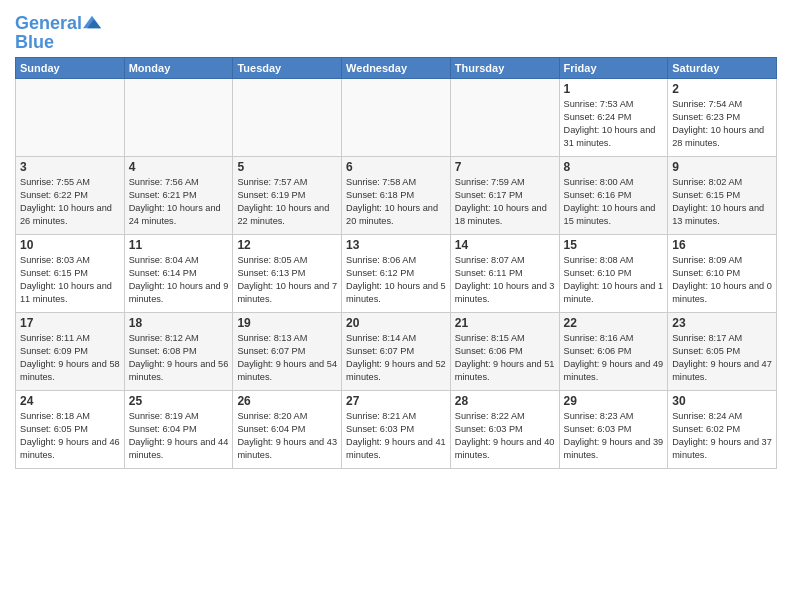 The height and width of the screenshot is (612, 792). What do you see at coordinates (70, 436) in the screenshot?
I see `day-info: Sunrise: 8:18 AM Sunset: 6:05 PM Dayligh…` at bounding box center [70, 436].